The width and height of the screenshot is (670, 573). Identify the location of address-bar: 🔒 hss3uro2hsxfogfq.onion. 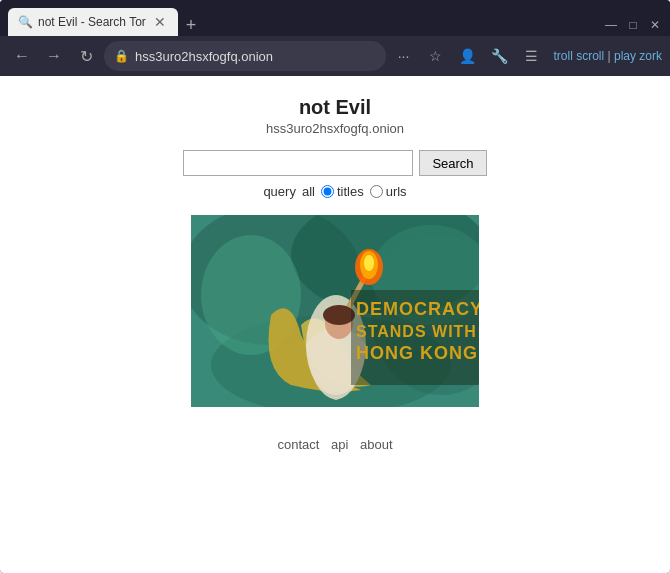
(245, 56).